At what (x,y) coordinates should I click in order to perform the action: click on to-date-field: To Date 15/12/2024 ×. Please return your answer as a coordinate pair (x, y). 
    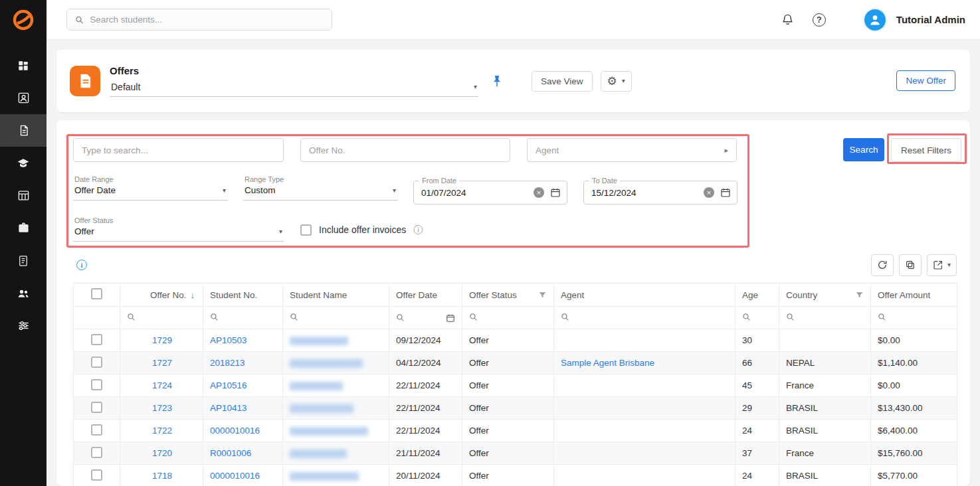
    Looking at the image, I should click on (660, 193).